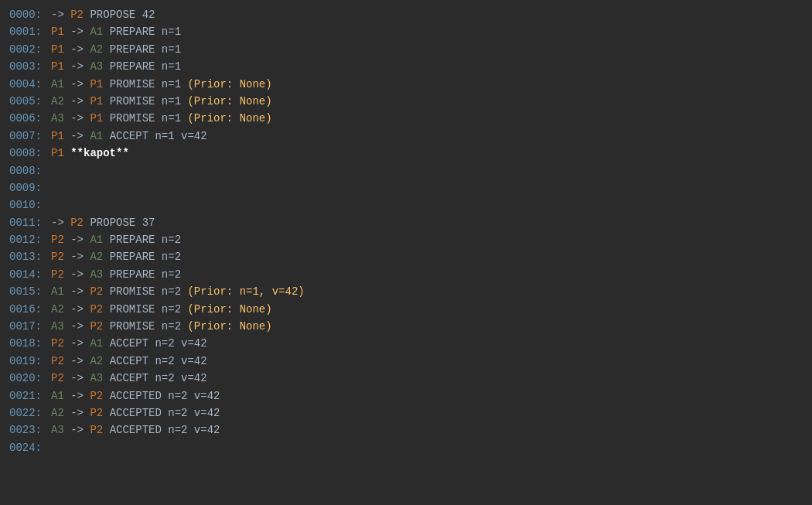 The height and width of the screenshot is (505, 812). I want to click on line-text: P2 -> A1 ACCEPT n=2 v=42, so click(129, 343).